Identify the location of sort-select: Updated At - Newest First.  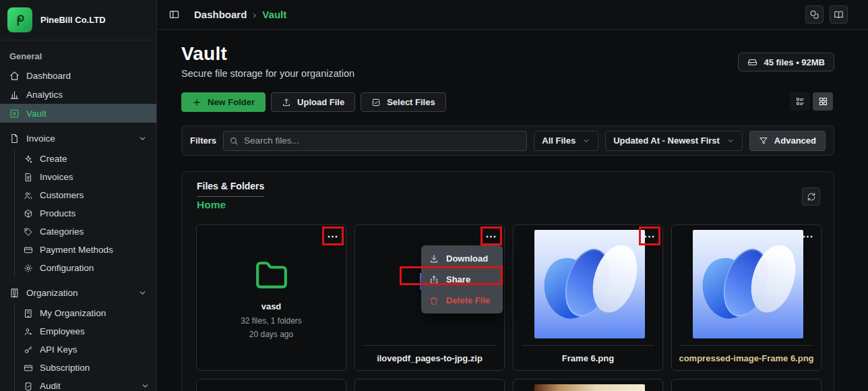
(674, 141).